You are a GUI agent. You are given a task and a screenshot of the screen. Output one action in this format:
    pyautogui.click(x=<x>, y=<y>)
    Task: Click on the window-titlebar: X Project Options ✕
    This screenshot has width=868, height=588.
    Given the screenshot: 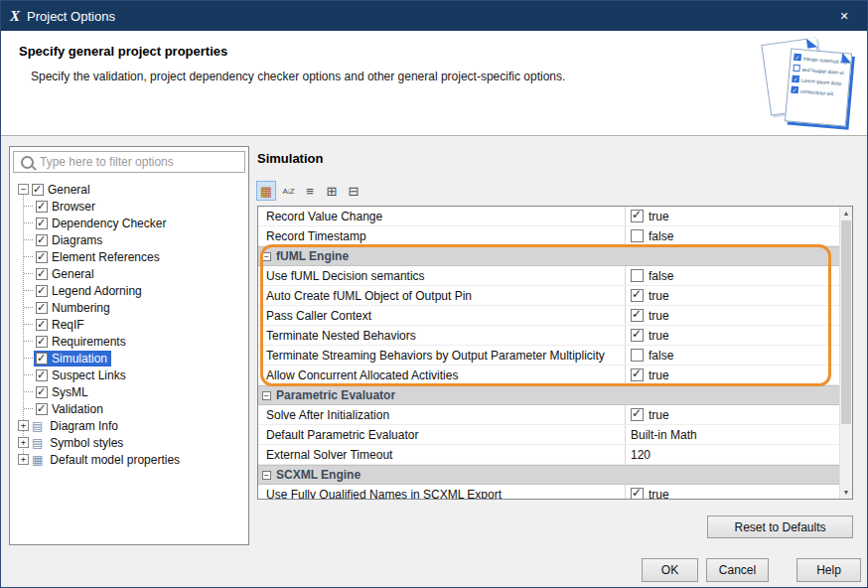 What is the action you would take?
    pyautogui.click(x=434, y=16)
    